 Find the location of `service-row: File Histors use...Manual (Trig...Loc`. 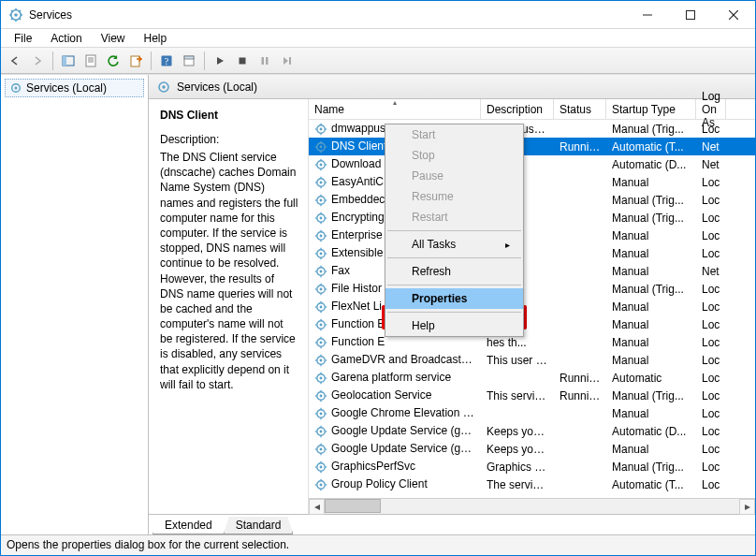

service-row: File Histors use...Manual (Trig...Loc is located at coordinates (531, 288).